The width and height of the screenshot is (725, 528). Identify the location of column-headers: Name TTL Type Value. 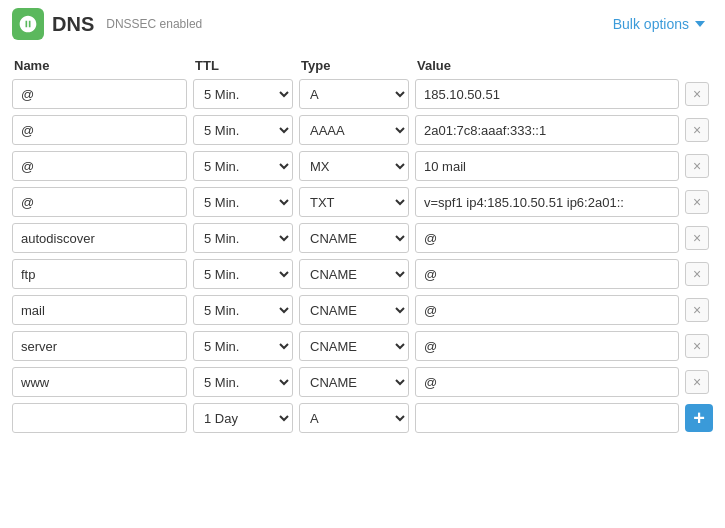
(362, 66).